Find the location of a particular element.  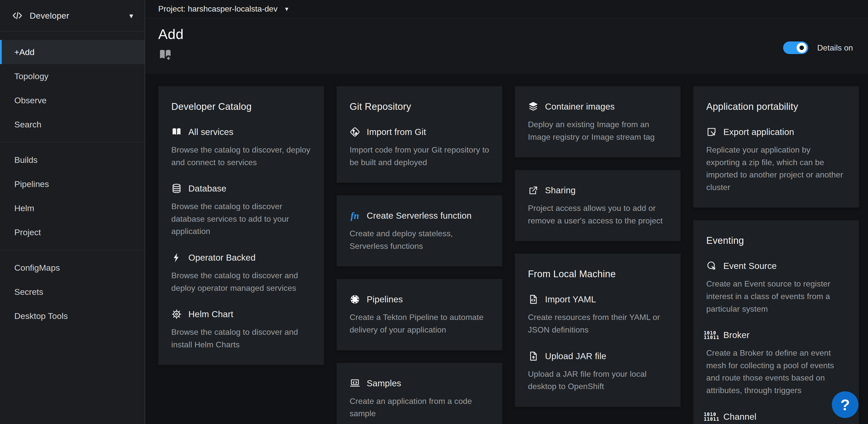

item-description: Create an Event source to register inter… is located at coordinates (776, 296).